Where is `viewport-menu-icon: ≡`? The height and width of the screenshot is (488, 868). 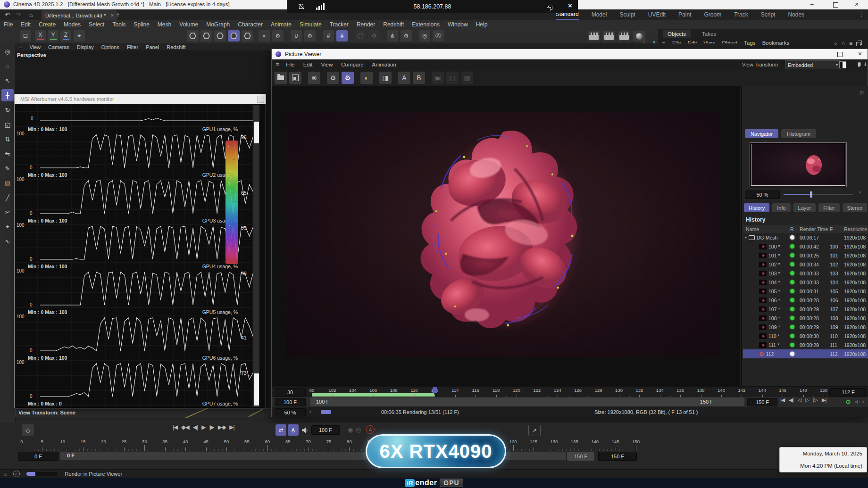 viewport-menu-icon: ≡ is located at coordinates (20, 47).